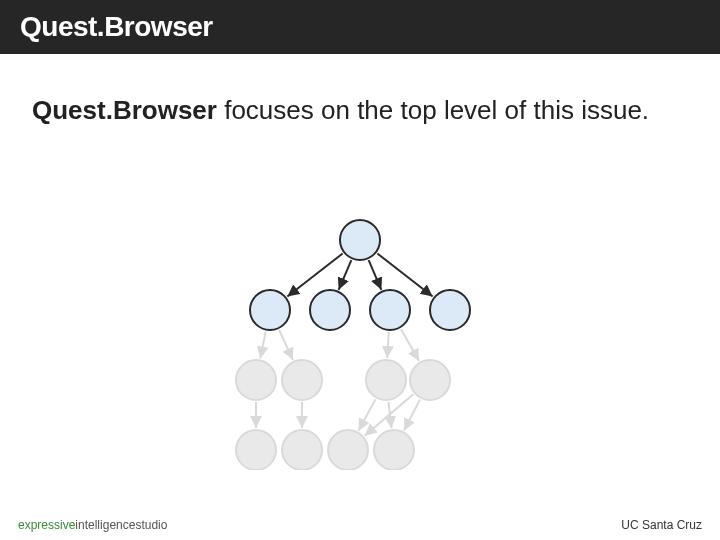 The height and width of the screenshot is (540, 720). What do you see at coordinates (124, 110) in the screenshot?
I see `body-text-strong: Quest.Browser` at bounding box center [124, 110].